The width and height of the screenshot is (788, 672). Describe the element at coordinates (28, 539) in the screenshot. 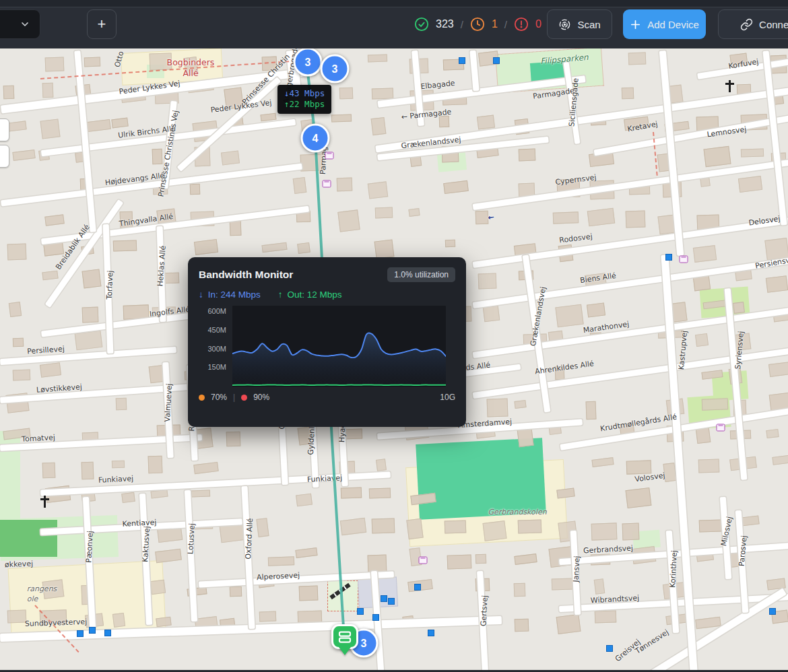

I see `map-area` at that location.